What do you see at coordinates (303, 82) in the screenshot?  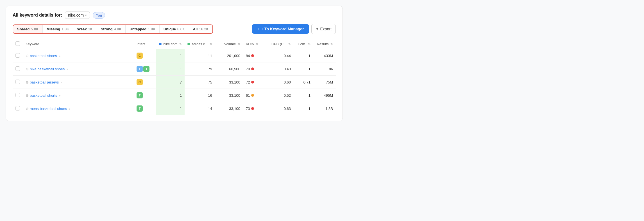 I see `com-cell: 0.71` at bounding box center [303, 82].